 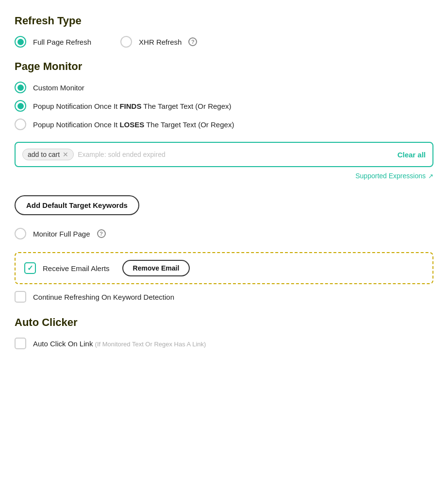 I want to click on email-alerts-checkbox, so click(x=30, y=268).